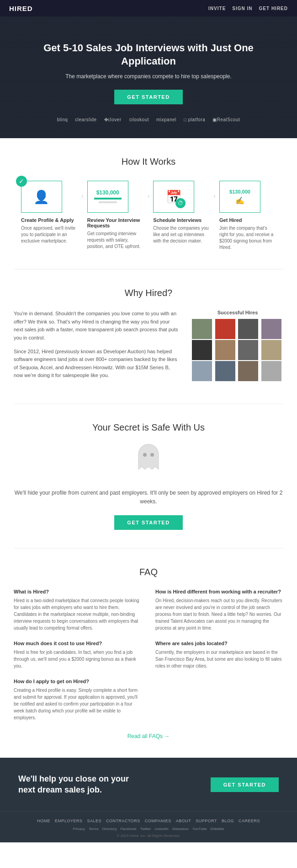  What do you see at coordinates (148, 97) in the screenshot?
I see `hero-cta-button: GET STARTED` at bounding box center [148, 97].